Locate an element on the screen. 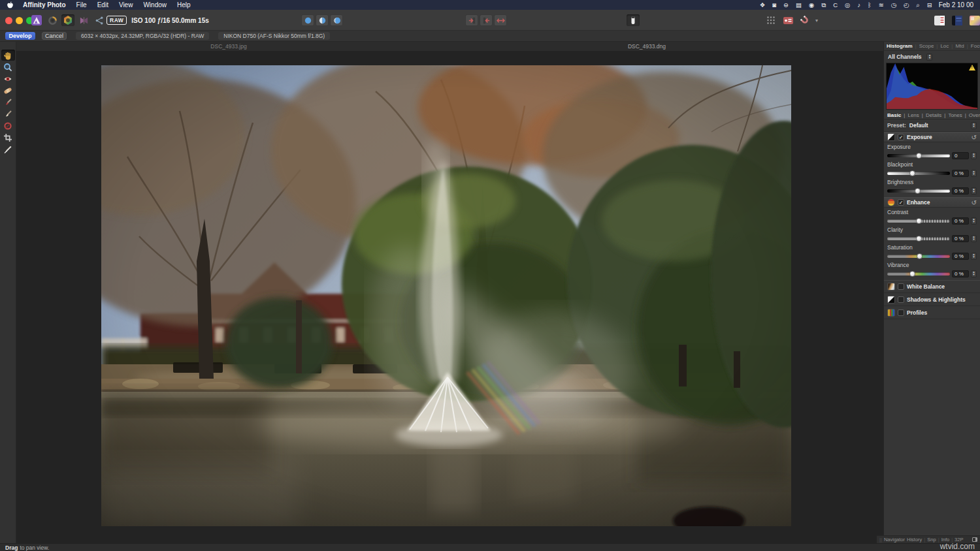 The width and height of the screenshot is (980, 551). brightness-stepper: ▲▼ is located at coordinates (973, 191).